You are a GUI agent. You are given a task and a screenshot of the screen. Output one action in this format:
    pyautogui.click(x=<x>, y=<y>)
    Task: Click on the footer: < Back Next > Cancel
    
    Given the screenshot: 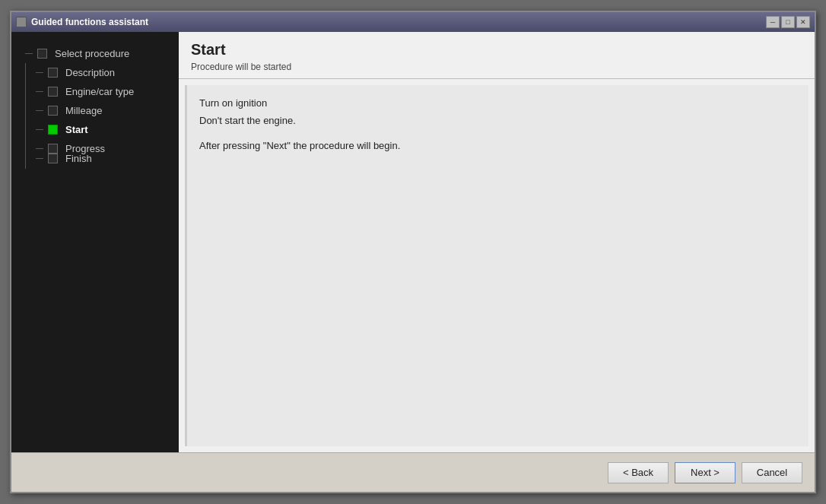 What is the action you would take?
    pyautogui.click(x=413, y=472)
    